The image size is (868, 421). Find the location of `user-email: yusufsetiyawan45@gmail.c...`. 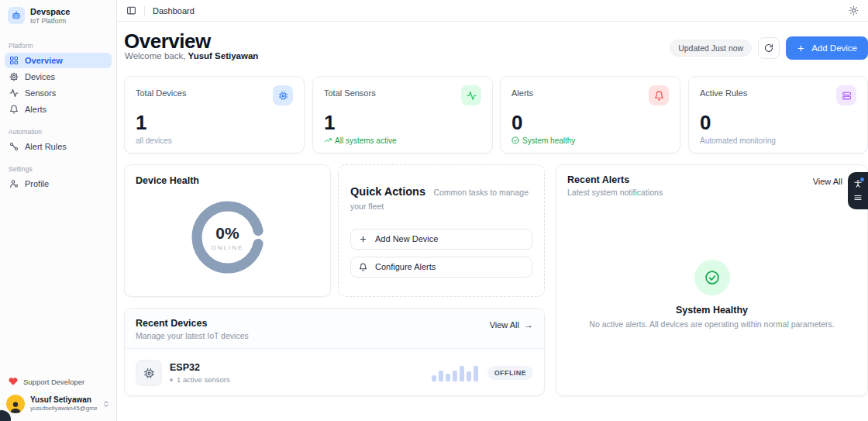

user-email: yusufsetiyawan45@gmail.c... is located at coordinates (64, 409).